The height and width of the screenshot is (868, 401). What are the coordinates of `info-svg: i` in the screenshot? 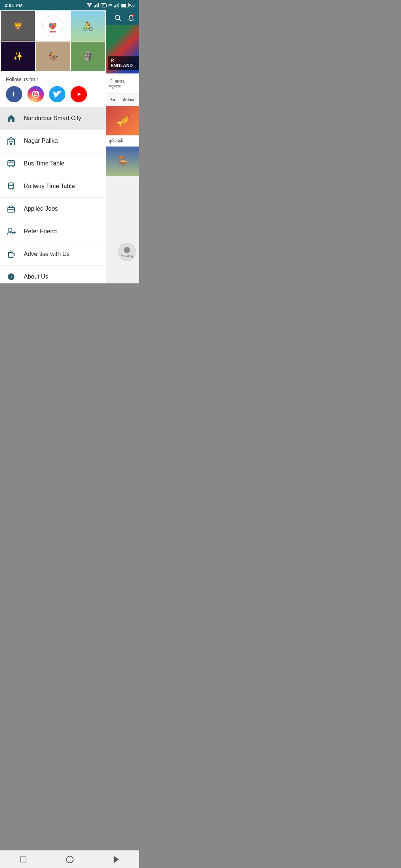 It's located at (11, 277).